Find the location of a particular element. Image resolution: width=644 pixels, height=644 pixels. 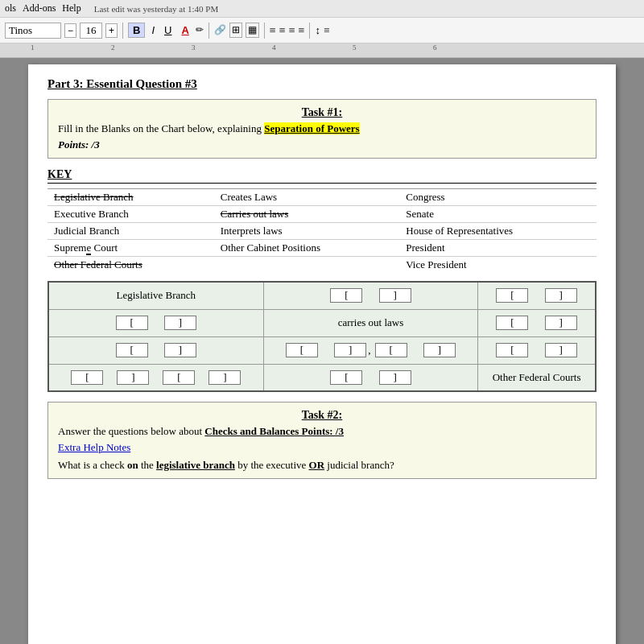

table-icon: ▦ is located at coordinates (253, 31).